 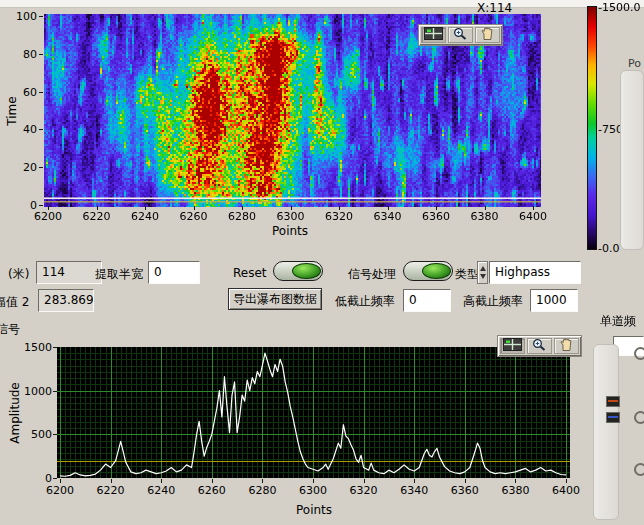 What do you see at coordinates (339, 216) in the screenshot?
I see `x-tick-label: 6320` at bounding box center [339, 216].